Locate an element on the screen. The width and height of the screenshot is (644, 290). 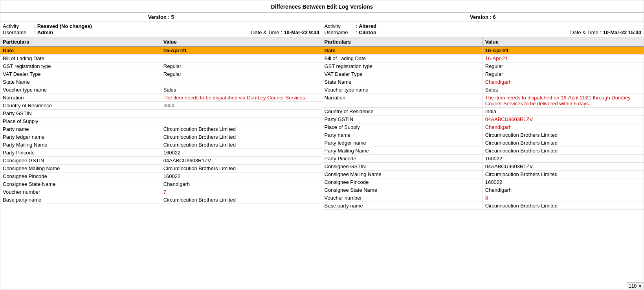
version6-datetime: Date & Time : 10-Mar-22 15:30 is located at coordinates (606, 32).